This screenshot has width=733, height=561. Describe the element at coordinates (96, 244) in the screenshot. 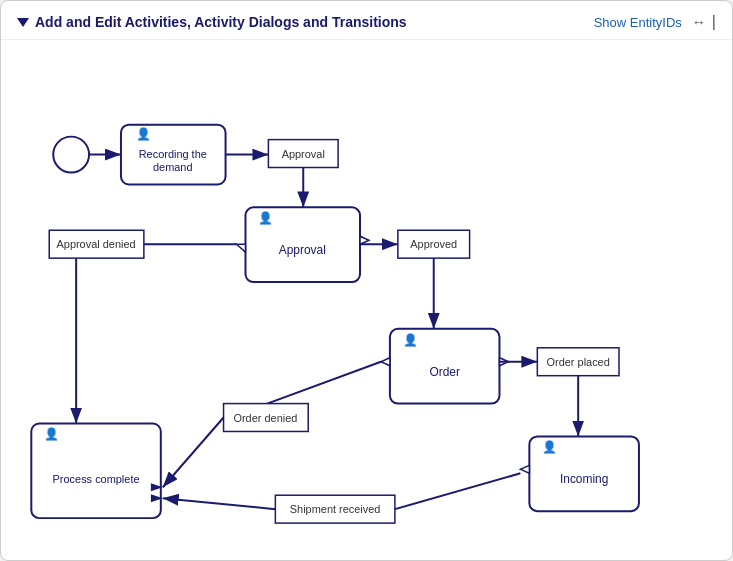

I see `label-approval-denied: Approval denied` at that location.